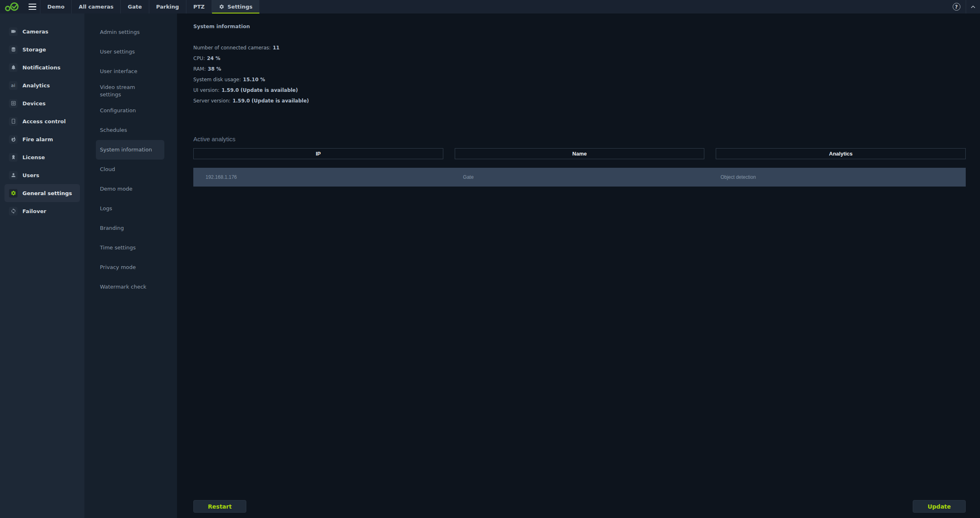 This screenshot has width=980, height=518. Describe the element at coordinates (34, 50) in the screenshot. I see `sidebar-item-label: Storage` at that location.